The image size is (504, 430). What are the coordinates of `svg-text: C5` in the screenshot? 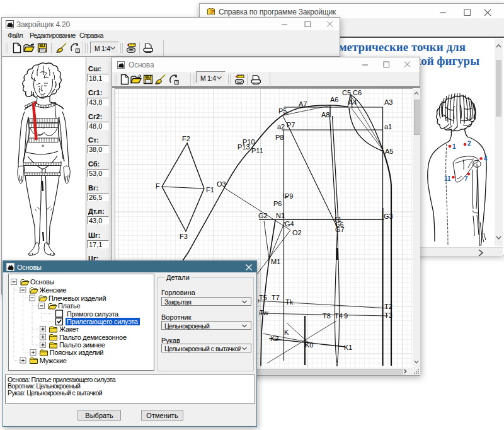 It's located at (346, 93).